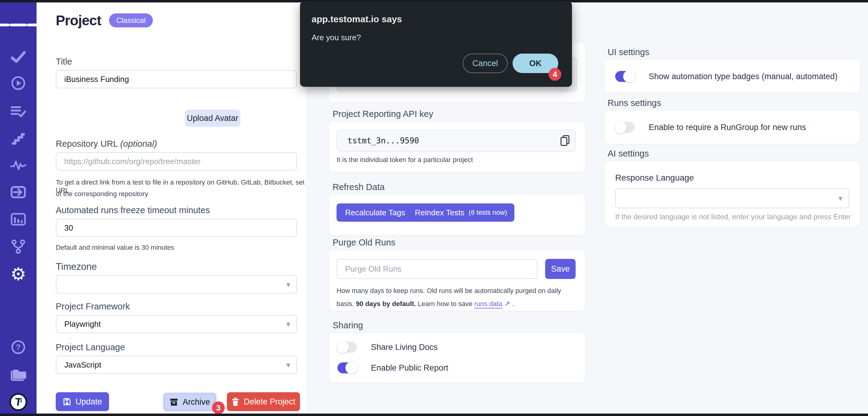  I want to click on api-key-help: It is the individual token for a particu…, so click(405, 160).